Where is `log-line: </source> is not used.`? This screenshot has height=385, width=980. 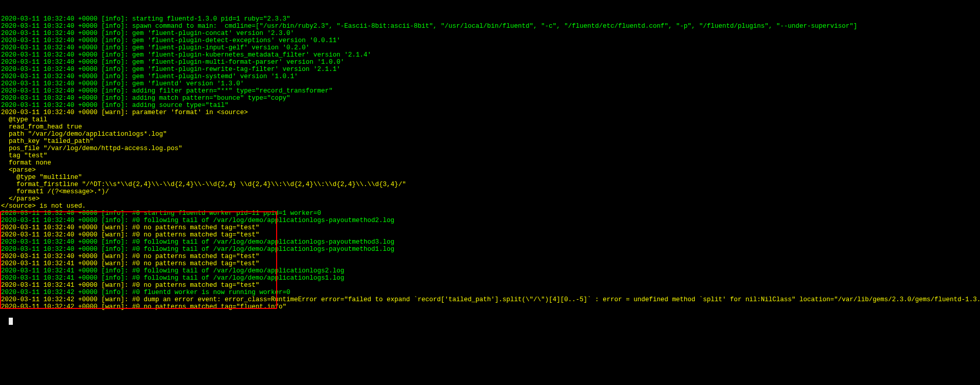 log-line: </source> is not used. is located at coordinates (490, 206).